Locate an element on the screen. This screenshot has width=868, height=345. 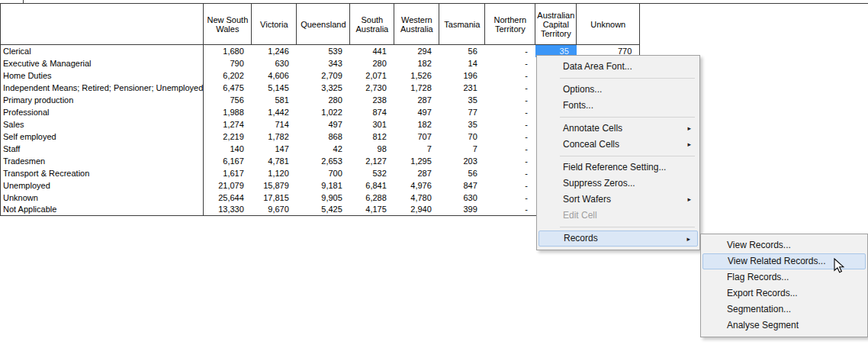
data-cell: 756 is located at coordinates (227, 100).